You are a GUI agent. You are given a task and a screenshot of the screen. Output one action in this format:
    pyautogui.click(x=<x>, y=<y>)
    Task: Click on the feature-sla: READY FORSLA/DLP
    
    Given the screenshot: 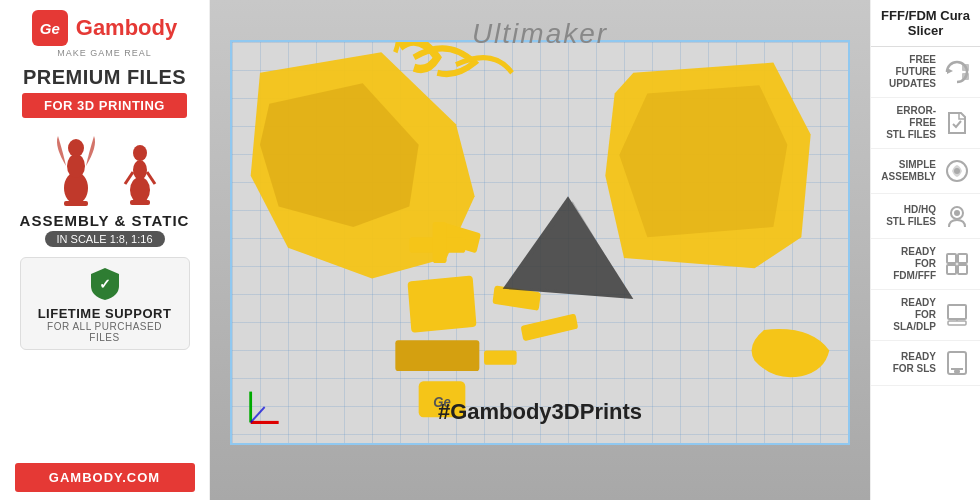 What is the action you would take?
    pyautogui.click(x=926, y=316)
    